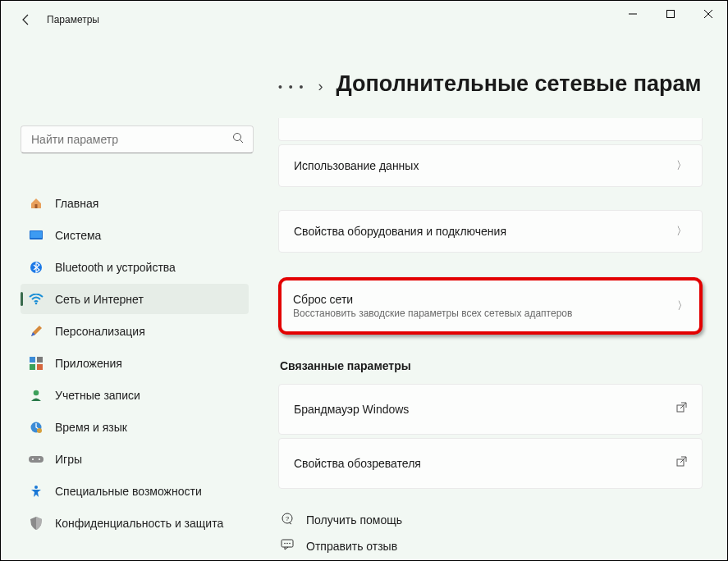 The height and width of the screenshot is (561, 728). I want to click on sidebar-item-time: Время и язык, so click(135, 426).